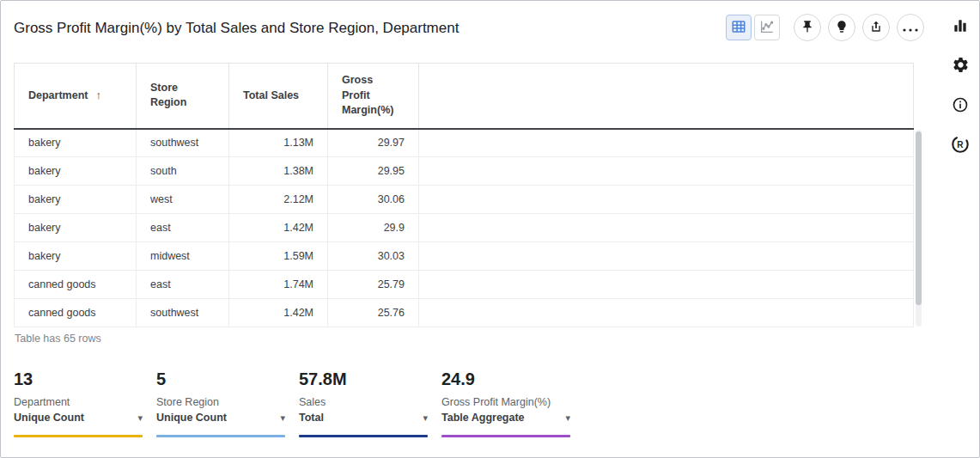  What do you see at coordinates (183, 256) in the screenshot?
I see `cell-store-region: midwest` at bounding box center [183, 256].